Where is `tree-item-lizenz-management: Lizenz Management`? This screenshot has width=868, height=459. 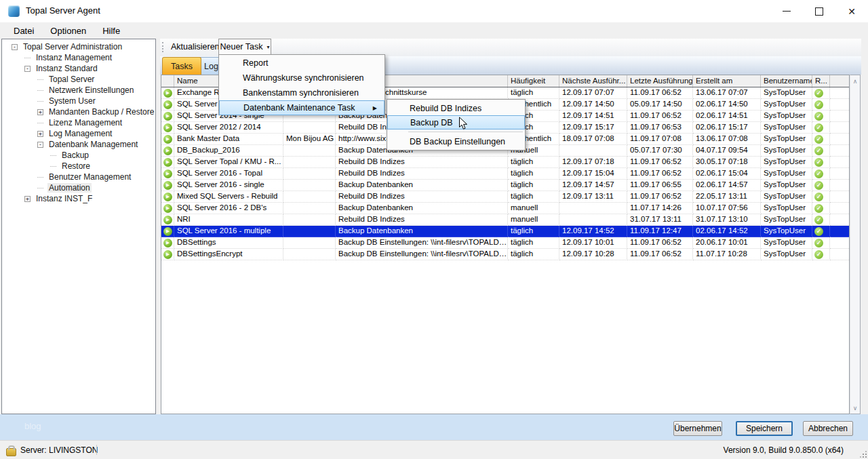
tree-item-lizenz-management: Lizenz Management is located at coordinates (79, 123).